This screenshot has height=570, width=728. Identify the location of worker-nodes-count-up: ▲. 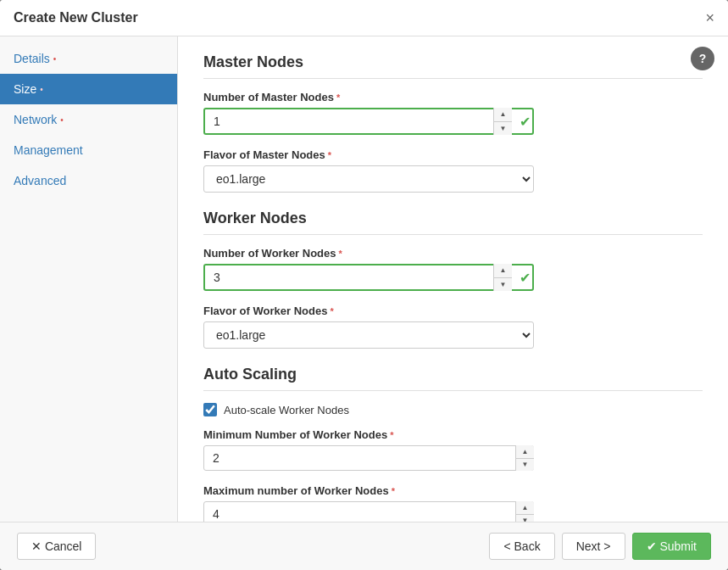
(503, 271).